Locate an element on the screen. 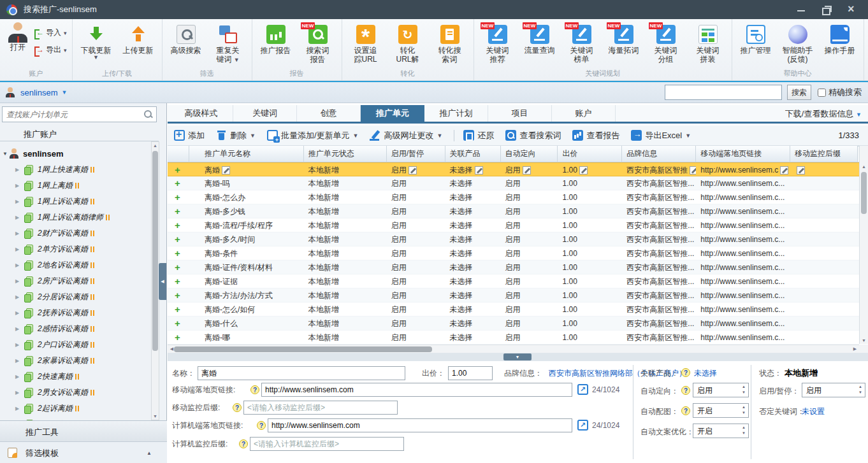 Image resolution: width=868 pixels, height=463 pixels. negative-keyword-link: 未设置 is located at coordinates (813, 411).